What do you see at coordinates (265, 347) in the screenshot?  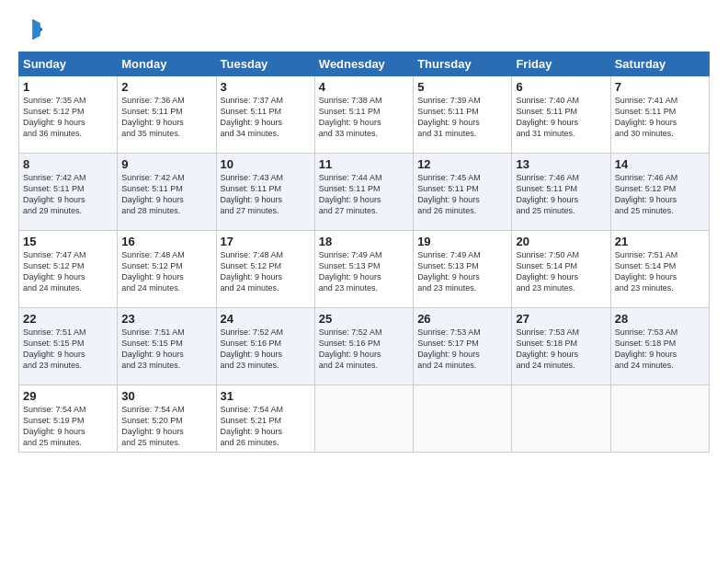 I see `calendar-cell: 24Sunrise: 7:52 AMSunset: 5:16 PMDayligh…` at bounding box center [265, 347].